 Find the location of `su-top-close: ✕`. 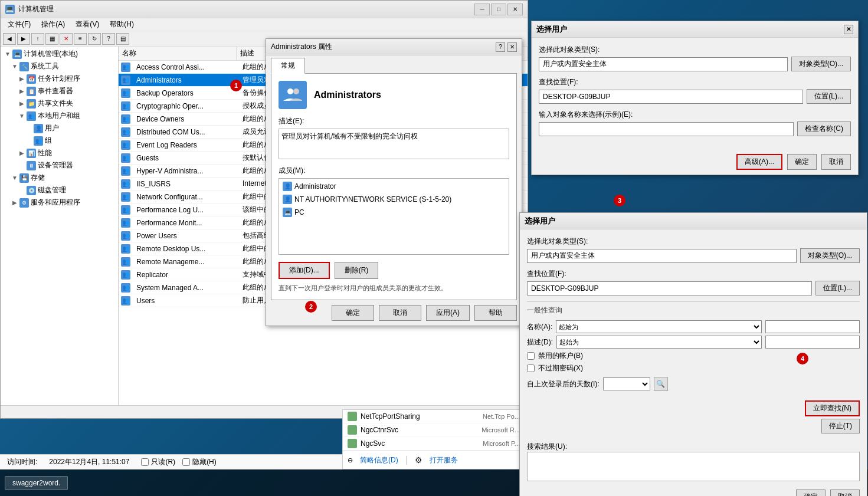

su-top-close: ✕ is located at coordinates (849, 29).